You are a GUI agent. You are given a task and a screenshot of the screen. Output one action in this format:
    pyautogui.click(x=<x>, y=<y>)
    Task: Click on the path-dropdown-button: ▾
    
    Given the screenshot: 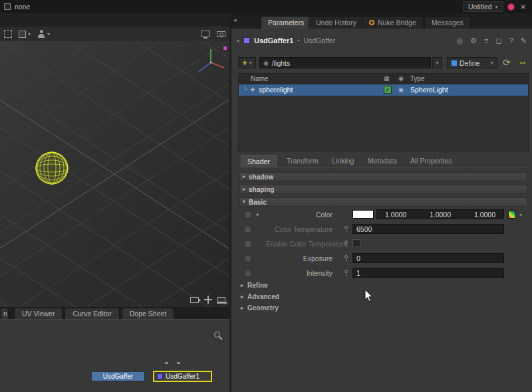 What is the action you would take?
    pyautogui.click(x=438, y=62)
    